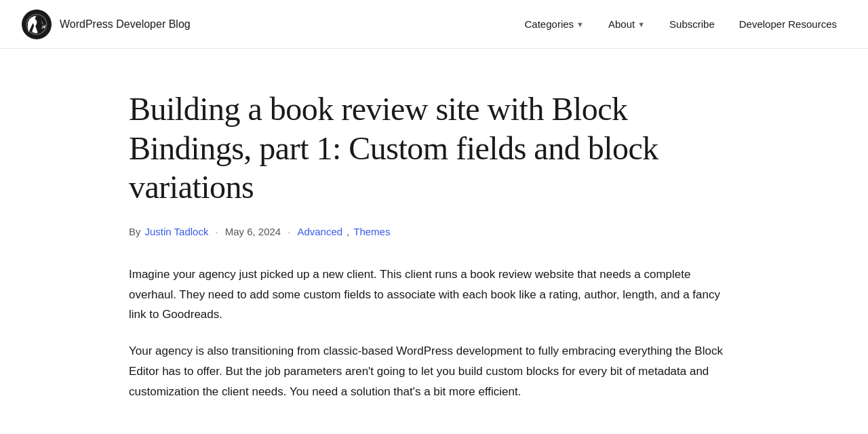 The image size is (868, 434). I want to click on post-paragraph-1: Imagine your agency just picked up a new…, so click(434, 294).